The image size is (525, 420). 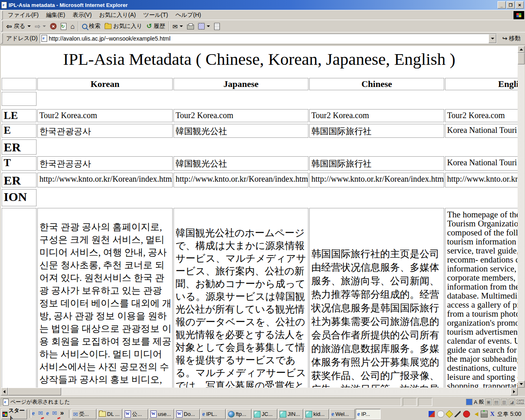 What do you see at coordinates (431, 414) in the screenshot?
I see `tray-soft-icon` at bounding box center [431, 414].